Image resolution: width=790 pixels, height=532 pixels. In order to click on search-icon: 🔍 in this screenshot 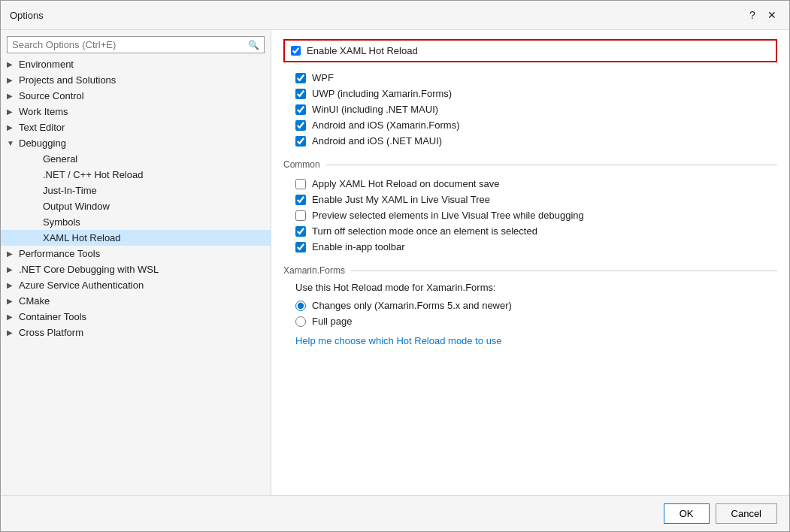, I will do `click(254, 45)`.